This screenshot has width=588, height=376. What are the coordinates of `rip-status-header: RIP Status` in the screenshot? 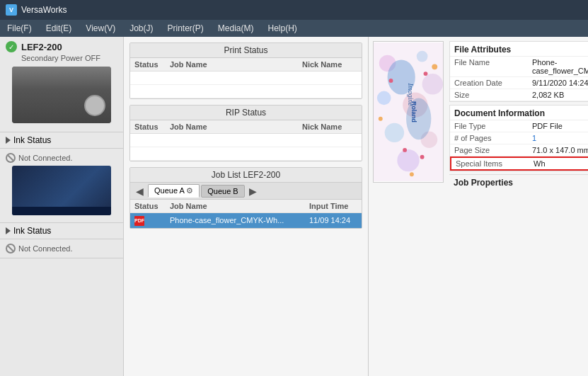 It's located at (246, 113).